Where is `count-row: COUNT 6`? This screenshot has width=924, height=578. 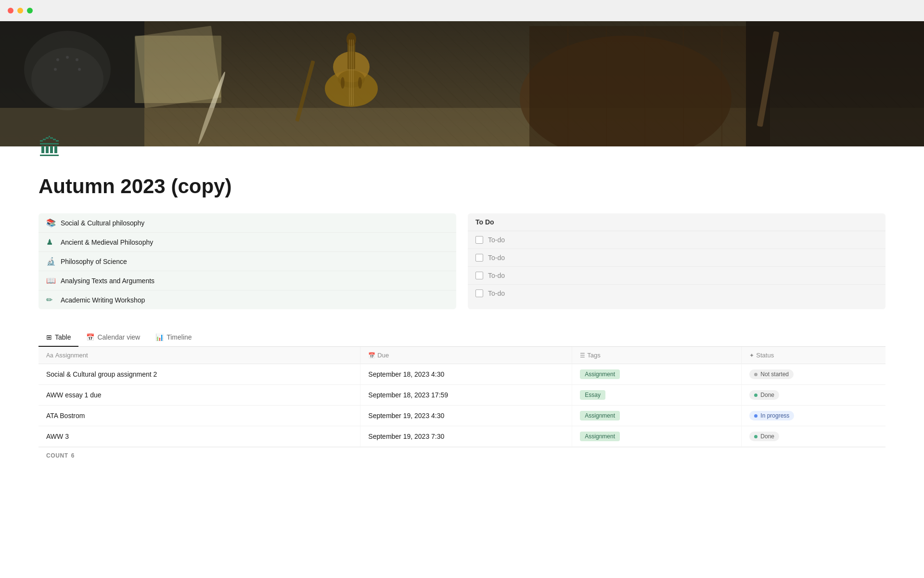
count-row: COUNT 6 is located at coordinates (462, 456).